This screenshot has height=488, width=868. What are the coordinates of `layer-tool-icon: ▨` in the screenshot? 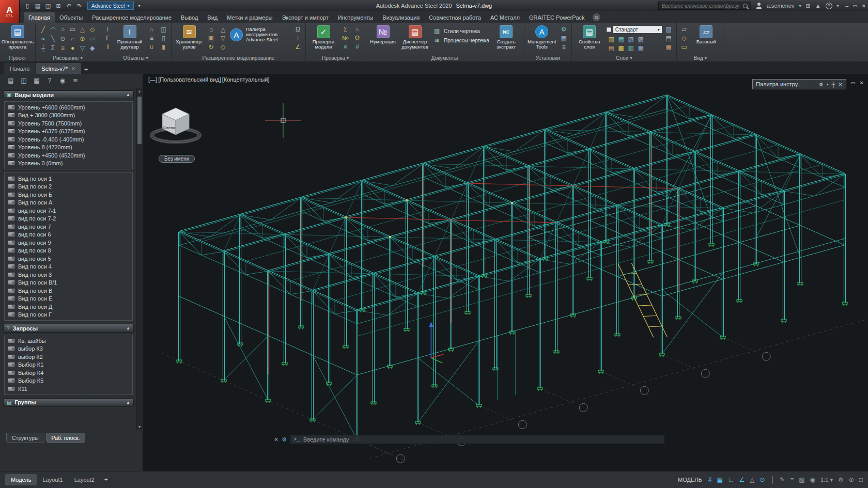 It's located at (641, 39).